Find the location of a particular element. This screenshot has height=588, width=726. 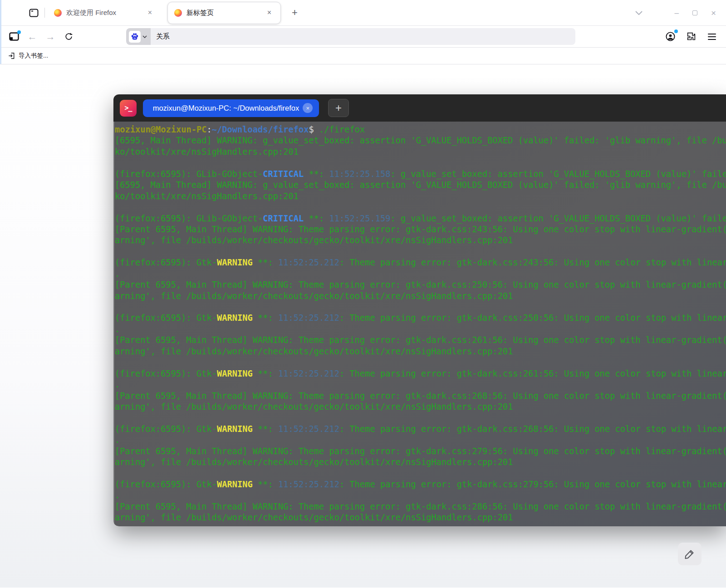

minimize-button: – is located at coordinates (676, 13).